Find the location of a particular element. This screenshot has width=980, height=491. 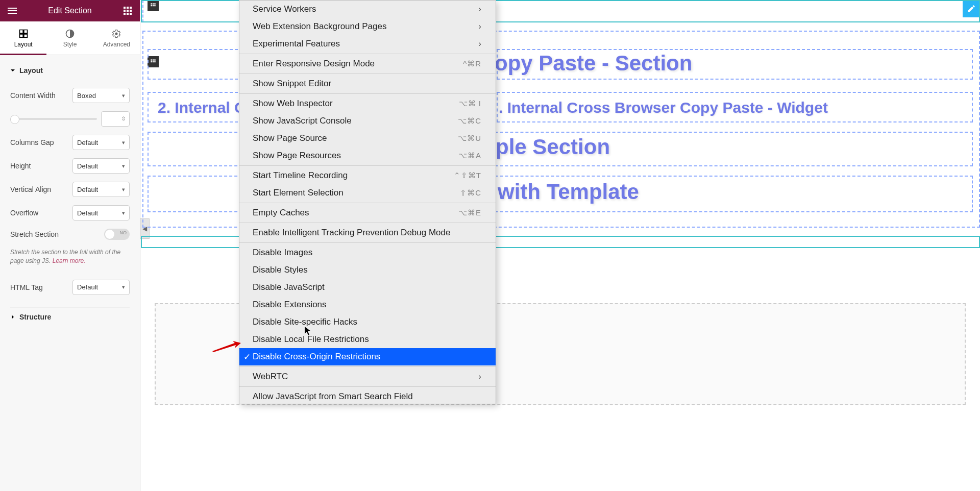

menu-item: Disable JavaScript is located at coordinates (368, 287).